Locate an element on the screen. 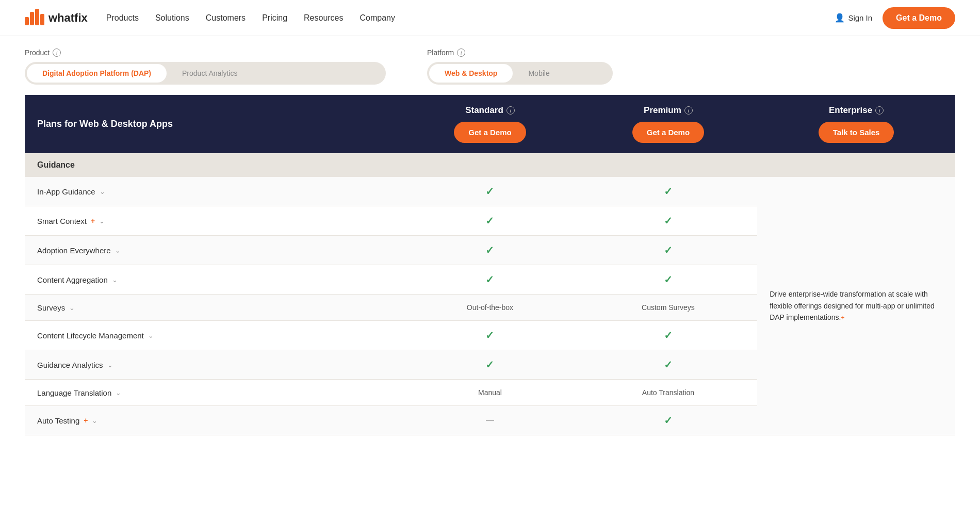  nav-links: Products Solutions Customers Pricing Res… is located at coordinates (251, 18).